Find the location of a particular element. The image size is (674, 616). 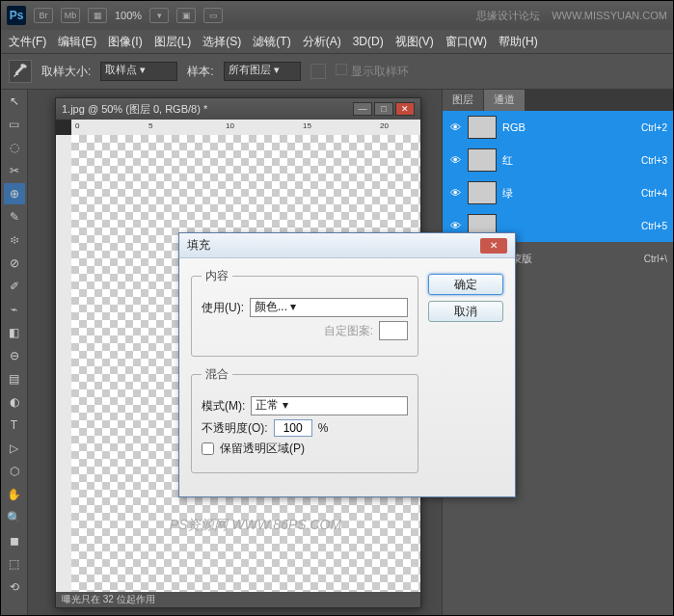

screen-icon: ▭ is located at coordinates (213, 15).